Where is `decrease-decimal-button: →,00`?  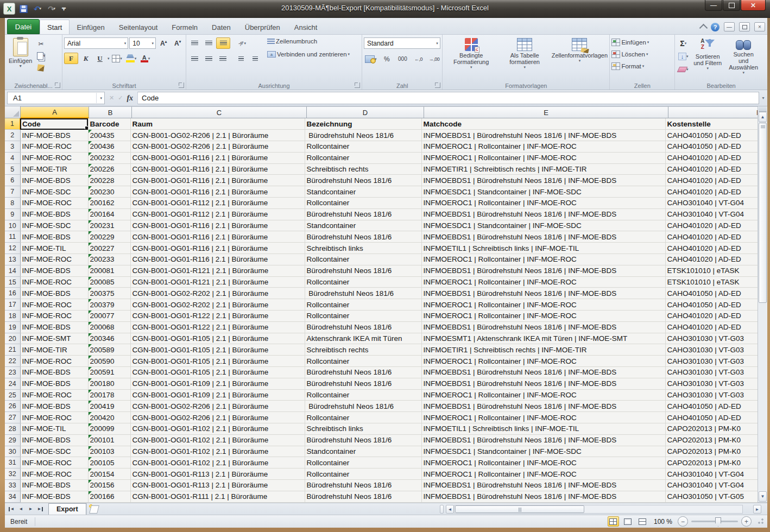
decrease-decimal-button: →,00 is located at coordinates (434, 59).